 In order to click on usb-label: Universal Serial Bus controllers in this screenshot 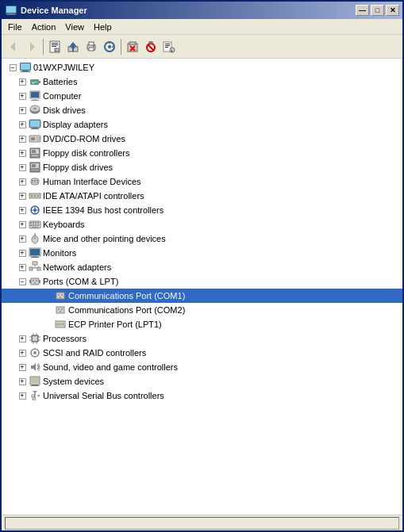, I will do `click(103, 396)`.